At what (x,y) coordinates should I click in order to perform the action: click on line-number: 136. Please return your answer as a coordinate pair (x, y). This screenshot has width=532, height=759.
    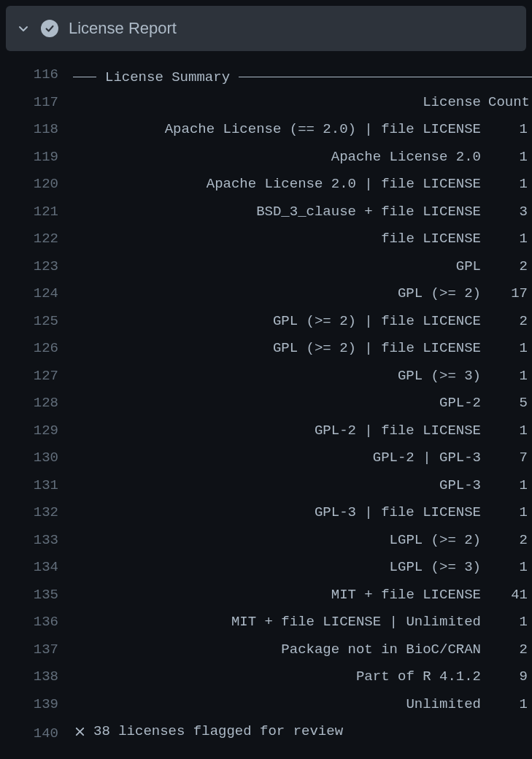
    Looking at the image, I should click on (36, 623).